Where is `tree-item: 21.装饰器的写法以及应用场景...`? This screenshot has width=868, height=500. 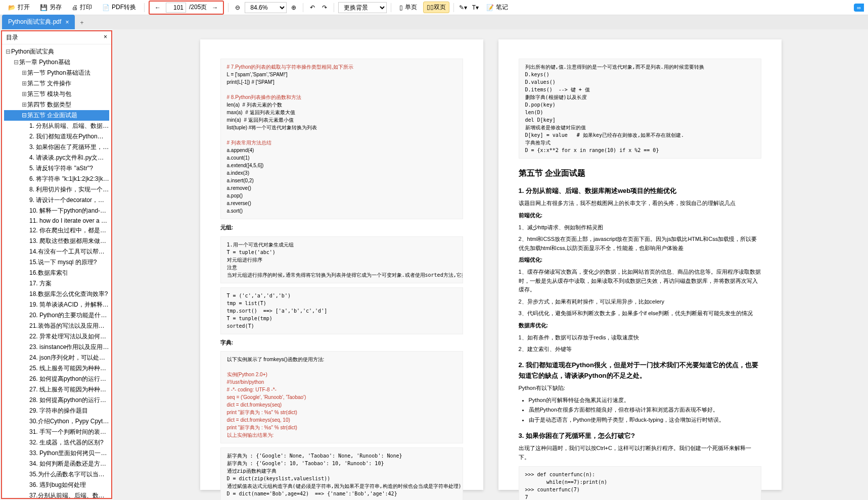
tree-item: 21.装饰器的写法以及应用场景... is located at coordinates (57, 326).